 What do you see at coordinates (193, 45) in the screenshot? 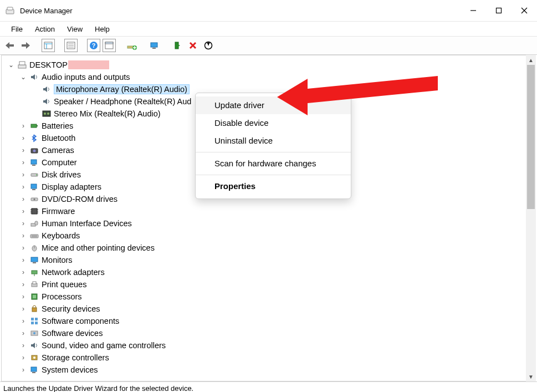
I see `uninstall-device-button` at bounding box center [193, 45].